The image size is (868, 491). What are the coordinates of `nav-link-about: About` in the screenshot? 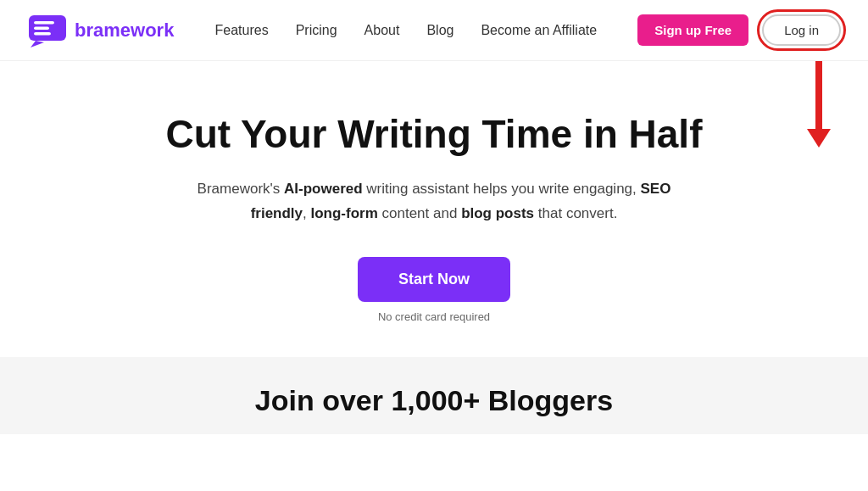 It's located at (382, 31).